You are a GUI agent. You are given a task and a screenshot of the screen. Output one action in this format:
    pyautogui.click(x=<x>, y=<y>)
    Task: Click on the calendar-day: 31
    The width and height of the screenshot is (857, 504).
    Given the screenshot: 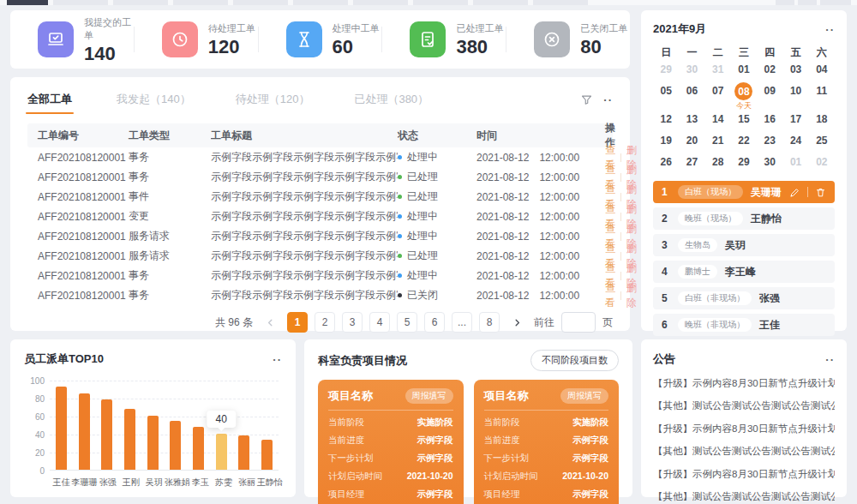 What is the action you would take?
    pyautogui.click(x=718, y=70)
    